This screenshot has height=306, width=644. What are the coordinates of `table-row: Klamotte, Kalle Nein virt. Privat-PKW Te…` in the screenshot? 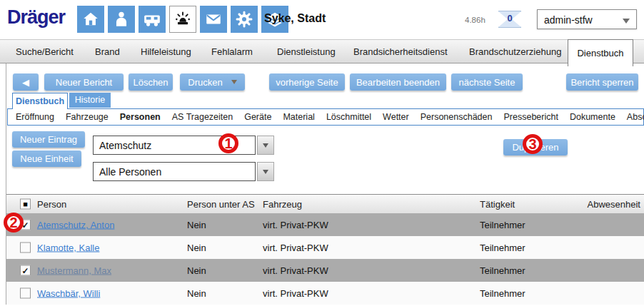 It's located at (326, 248).